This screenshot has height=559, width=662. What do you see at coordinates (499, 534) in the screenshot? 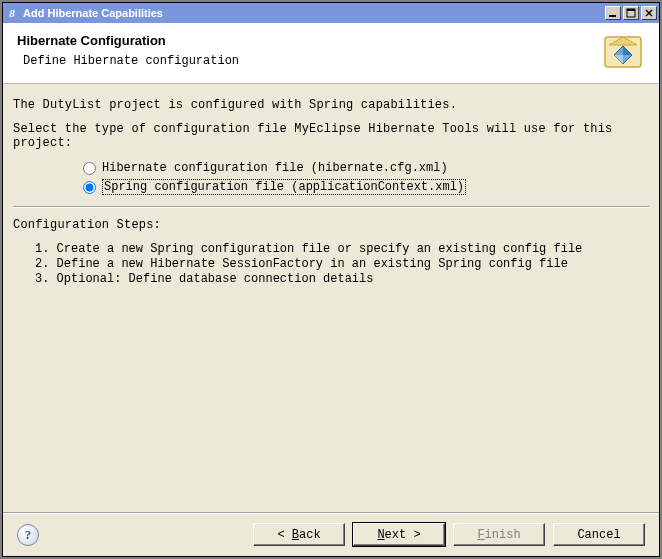
I see `finish-button: Finish` at bounding box center [499, 534].